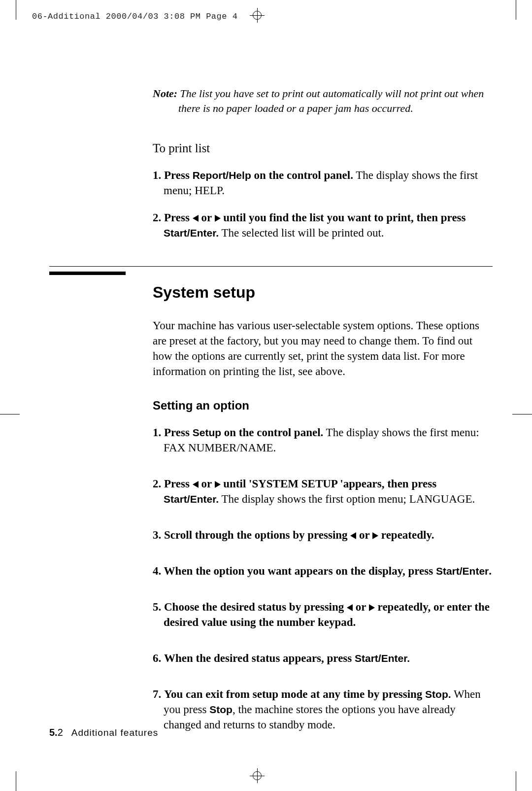  What do you see at coordinates (490, 571) in the screenshot?
I see `step-text: .` at bounding box center [490, 571].